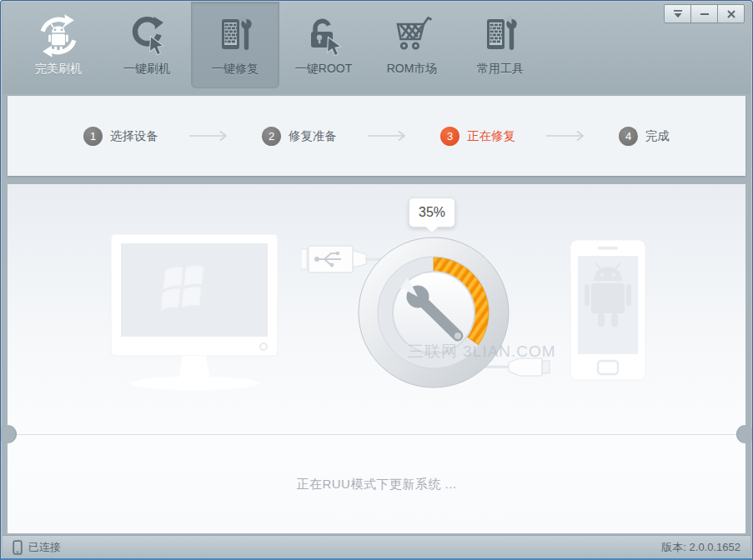 This screenshot has height=560, width=753. What do you see at coordinates (58, 45) in the screenshot?
I see `toolbar-item-app-logo: 完美刷机` at bounding box center [58, 45].